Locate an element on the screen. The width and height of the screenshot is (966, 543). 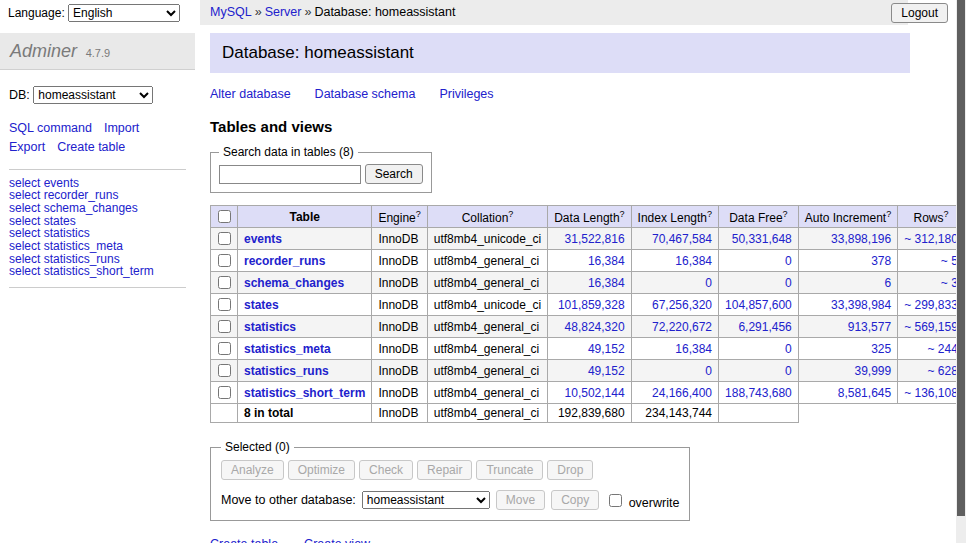
auto-increment-link: 33,398,984 is located at coordinates (861, 305).